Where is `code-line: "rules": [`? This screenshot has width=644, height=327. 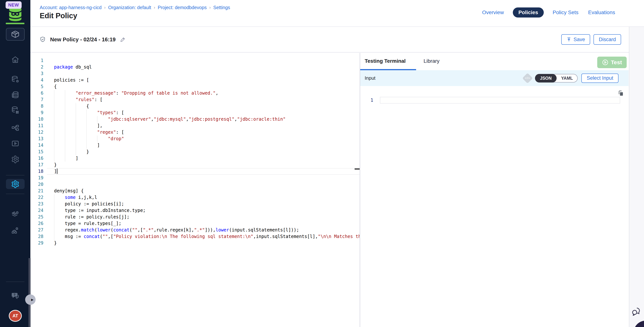
code-line: "rules": [ is located at coordinates (207, 100).